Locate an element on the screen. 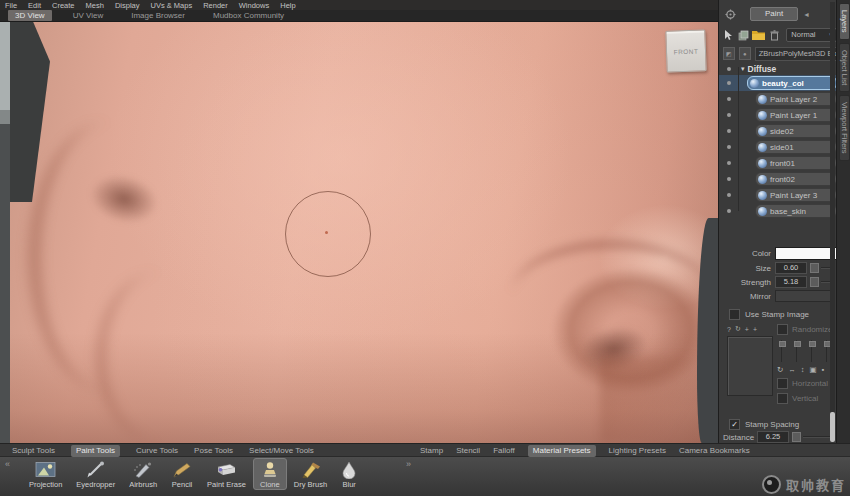 This screenshot has height=496, width=850. frame-icon: ▣ is located at coordinates (814, 370).